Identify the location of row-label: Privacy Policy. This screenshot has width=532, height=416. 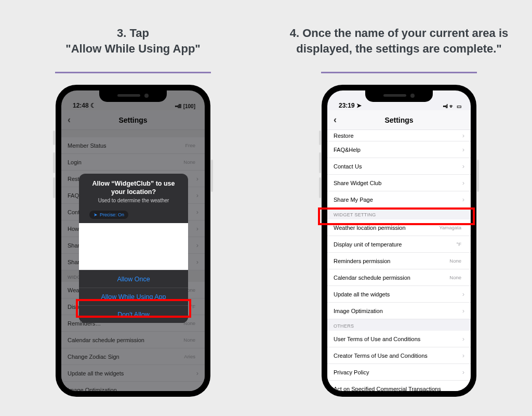
(351, 372).